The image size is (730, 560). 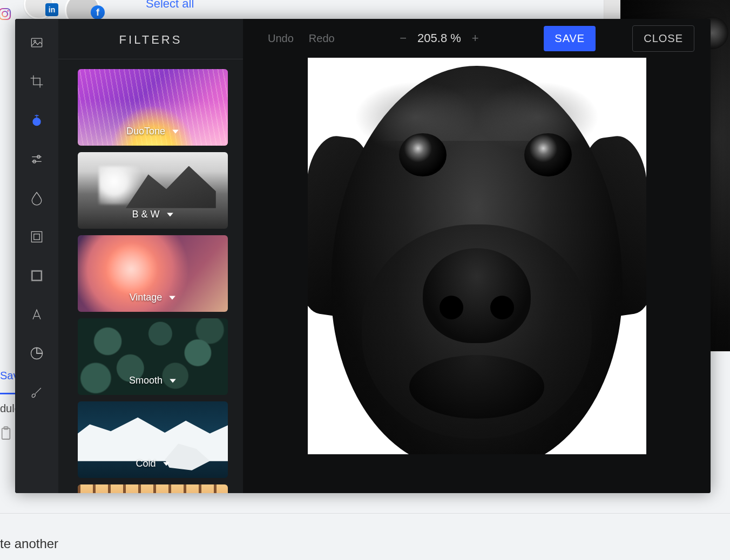 I want to click on facebook-icon: f, so click(x=98, y=12).